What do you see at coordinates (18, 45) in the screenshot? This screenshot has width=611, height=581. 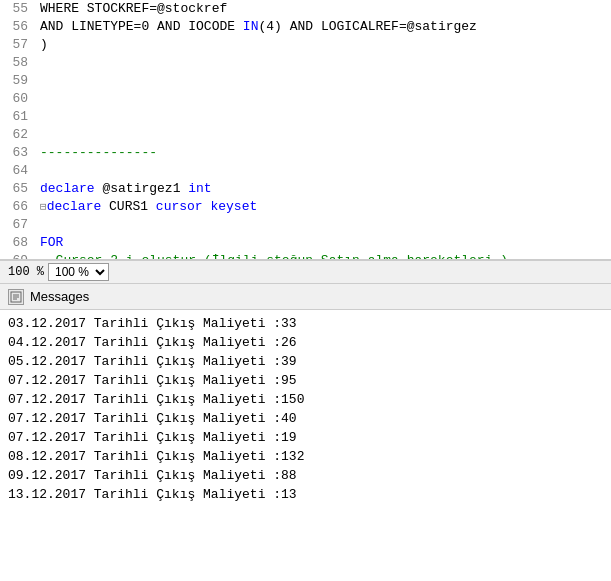 I see `line-number: 57` at bounding box center [18, 45].